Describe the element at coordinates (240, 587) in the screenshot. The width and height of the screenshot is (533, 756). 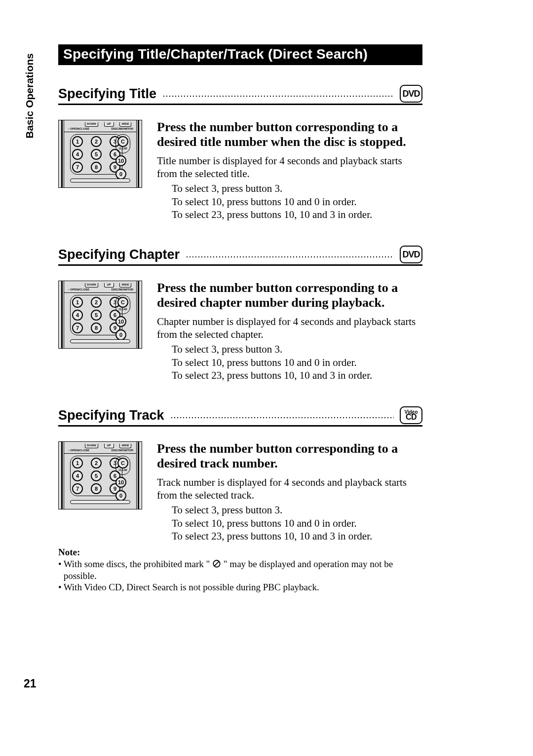
I see `note-item: With Video CD, Direct Search is not poss…` at that location.